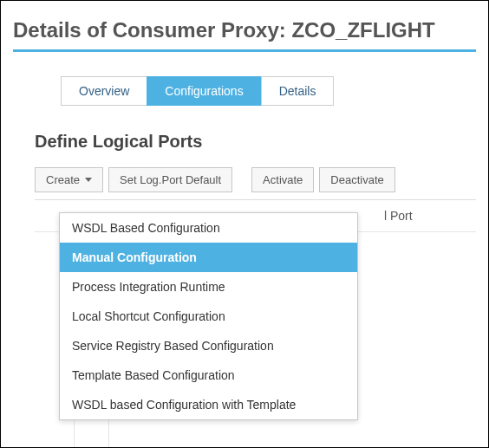 Image resolution: width=489 pixels, height=448 pixels. What do you see at coordinates (208, 257) in the screenshot?
I see `menu-item-manual-configuration: Manual Configuration` at bounding box center [208, 257].